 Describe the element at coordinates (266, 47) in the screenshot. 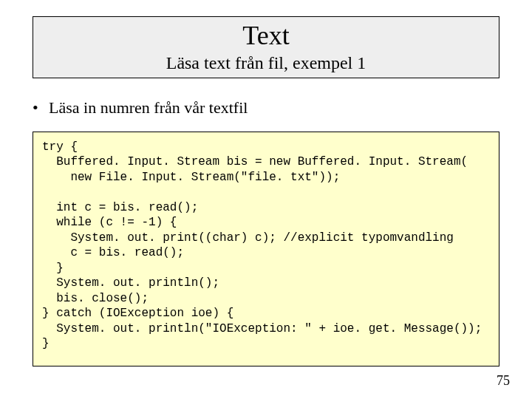

I see `header-block: Text Läsa text från fil, exempel 1` at that location.